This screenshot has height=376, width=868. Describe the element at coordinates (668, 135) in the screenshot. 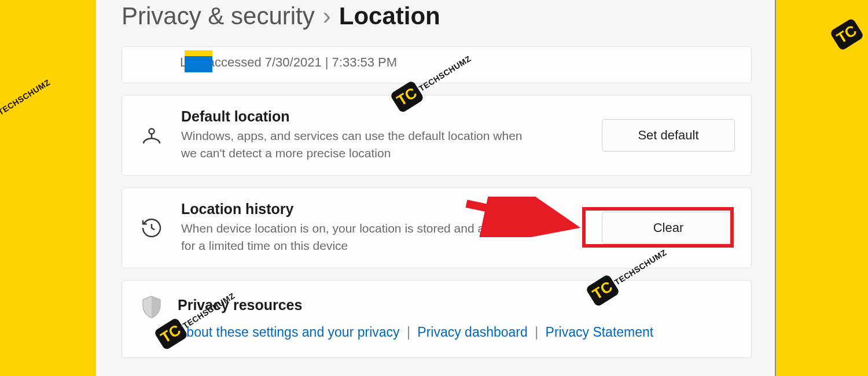

I see `set-default-button: Set default` at that location.